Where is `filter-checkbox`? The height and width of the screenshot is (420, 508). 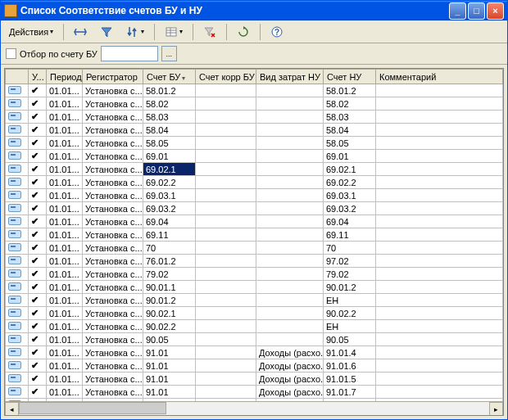
filter-checkbox is located at coordinates (11, 54).